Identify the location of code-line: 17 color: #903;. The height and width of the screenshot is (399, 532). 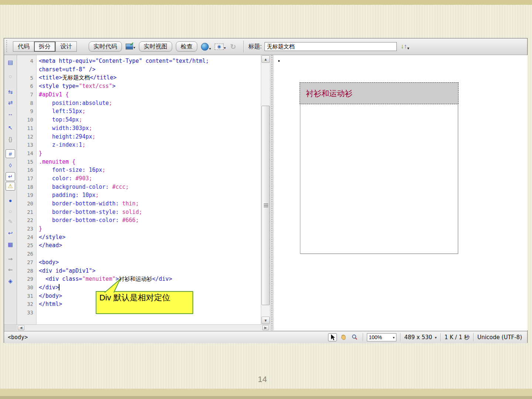
(139, 179).